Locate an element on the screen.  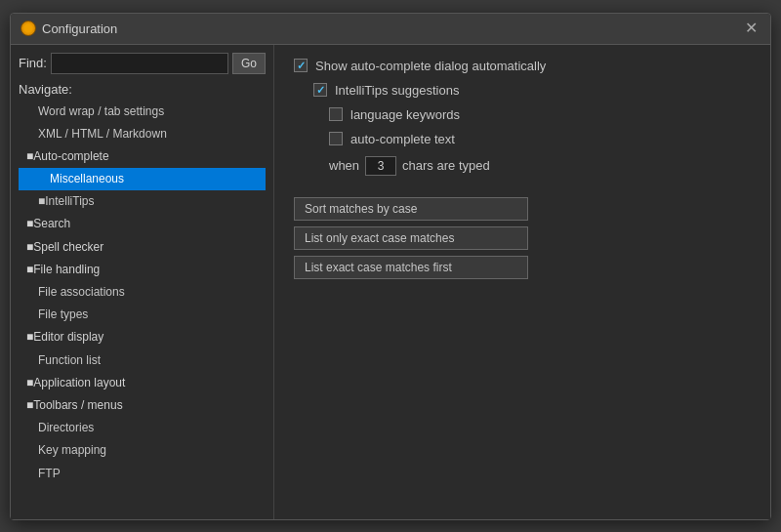
tree-item-spell-checker: ■Spell checker is located at coordinates (143, 248).